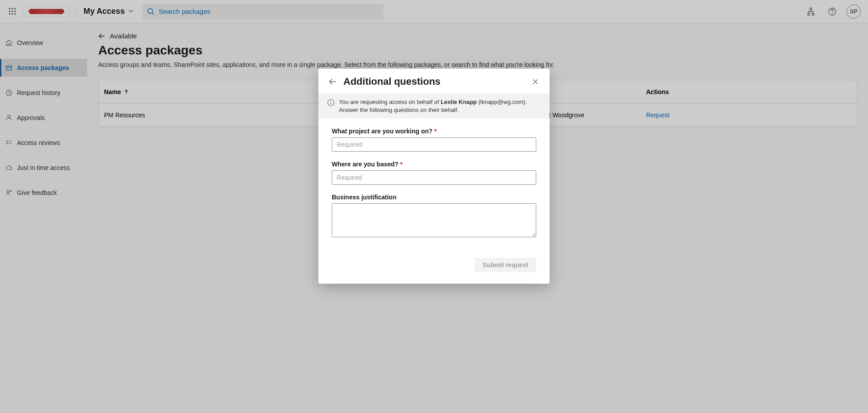 This screenshot has width=868, height=413. What do you see at coordinates (434, 145) in the screenshot?
I see `project-input` at bounding box center [434, 145].